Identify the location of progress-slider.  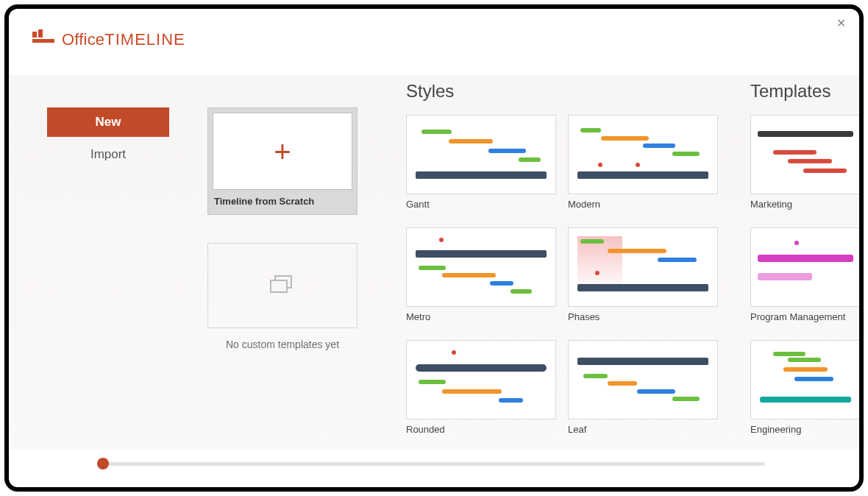
(434, 464).